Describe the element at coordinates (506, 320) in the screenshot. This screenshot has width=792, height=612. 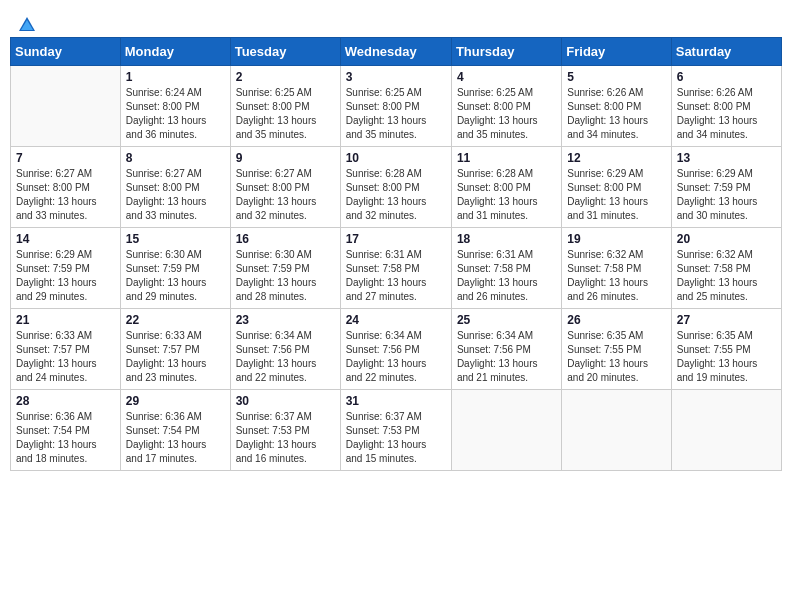
I see `day-number: 25` at that location.